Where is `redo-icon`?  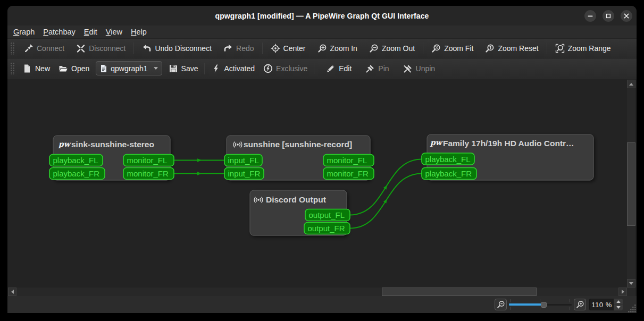
redo-icon is located at coordinates (228, 48).